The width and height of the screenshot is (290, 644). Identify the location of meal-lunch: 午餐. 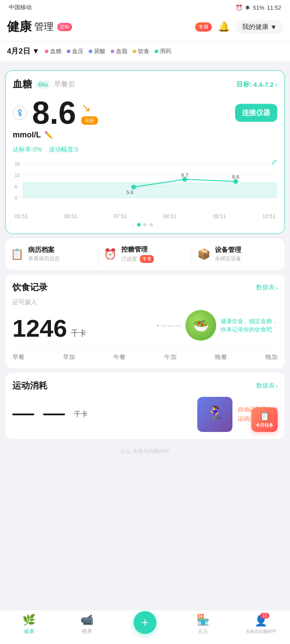
(120, 357).